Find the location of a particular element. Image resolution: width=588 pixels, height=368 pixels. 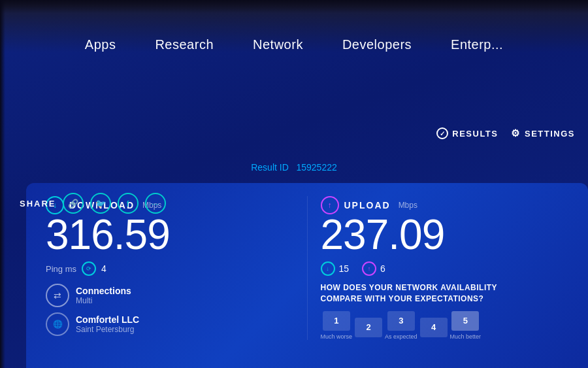

isp-name: Comfortel LLC is located at coordinates (107, 320).